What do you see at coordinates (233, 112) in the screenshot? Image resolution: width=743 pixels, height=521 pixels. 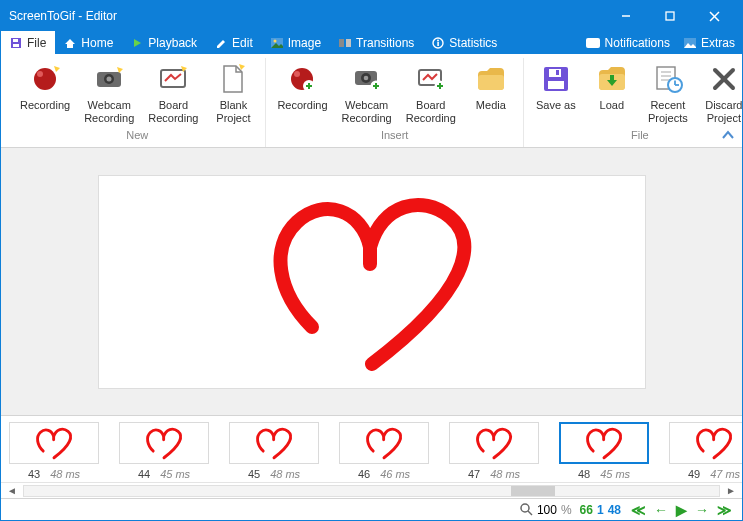 I see `blank-project-label: BlankProject` at bounding box center [233, 112].